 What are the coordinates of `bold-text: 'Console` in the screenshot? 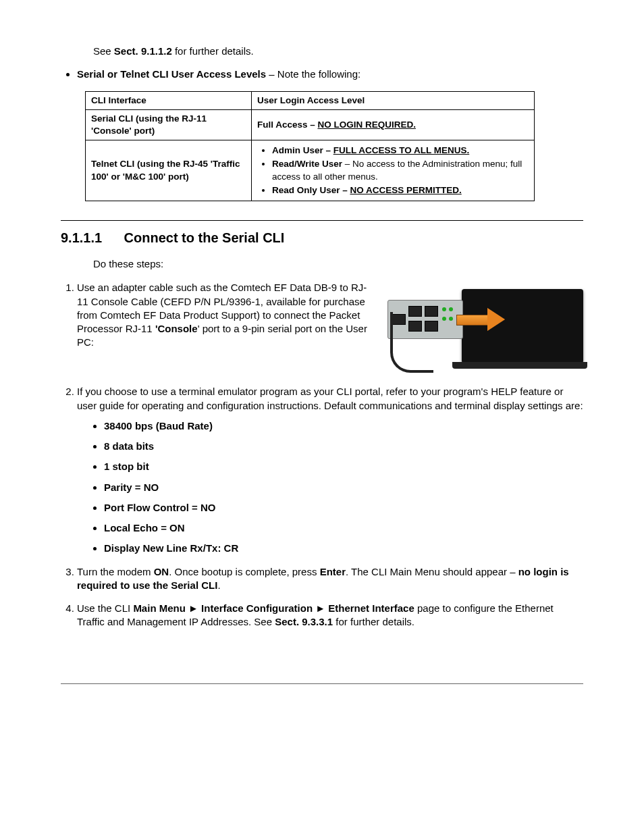 It's located at (177, 328).